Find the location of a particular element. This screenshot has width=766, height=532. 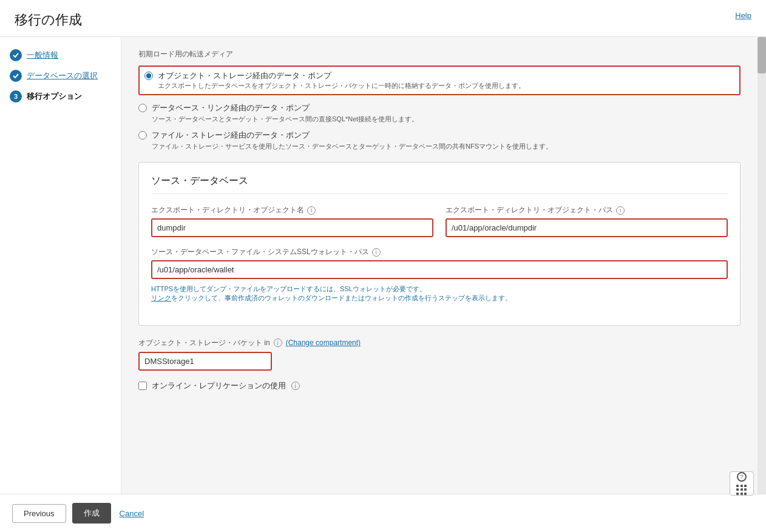

transfer-media-label: 初期ロード用の転送メディア is located at coordinates (439, 55).